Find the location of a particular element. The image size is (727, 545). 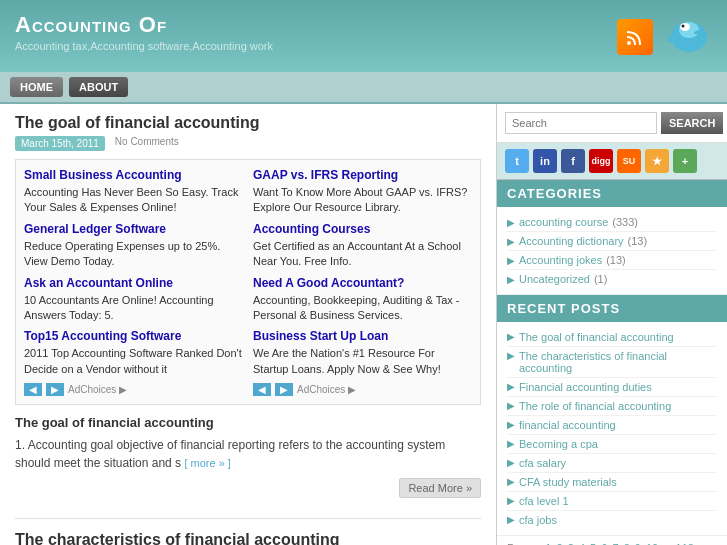

favorites-icon: ★ is located at coordinates (657, 161).